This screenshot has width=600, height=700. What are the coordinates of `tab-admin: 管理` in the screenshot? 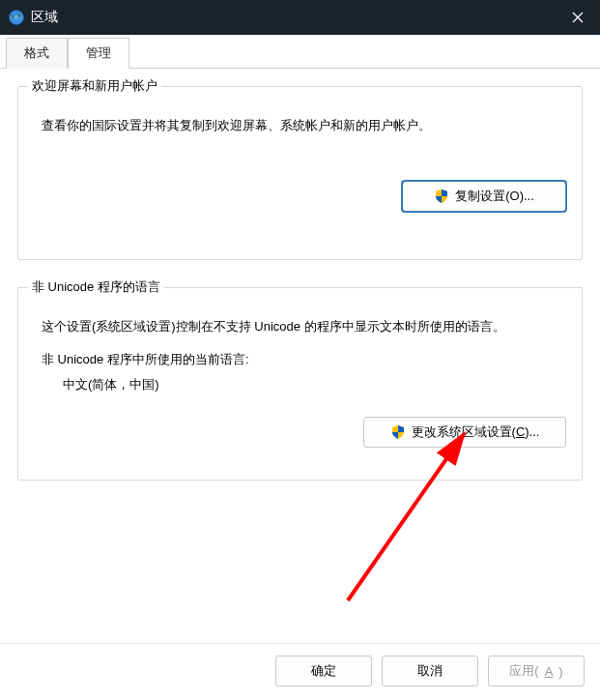 It's located at (99, 53).